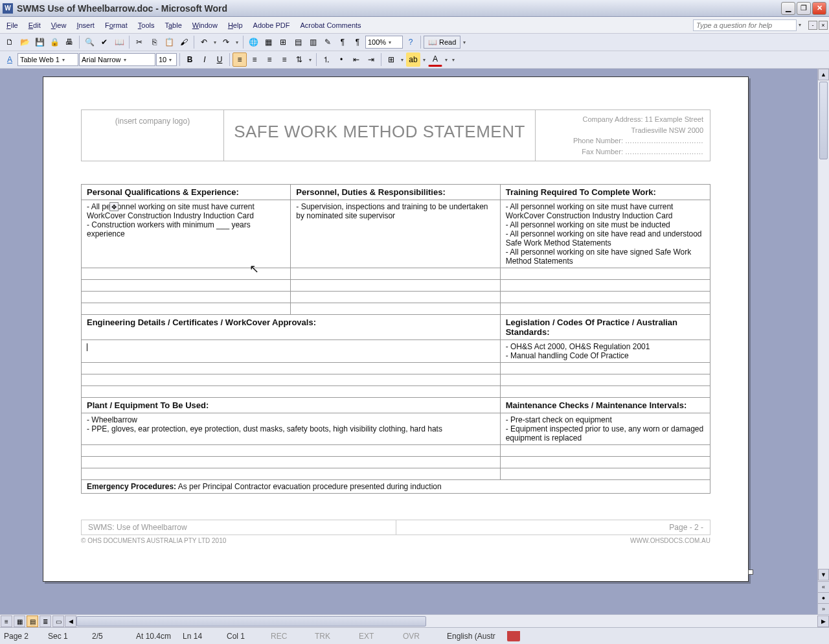  Describe the element at coordinates (313, 42) in the screenshot. I see `columns-icon: ▥` at that location.